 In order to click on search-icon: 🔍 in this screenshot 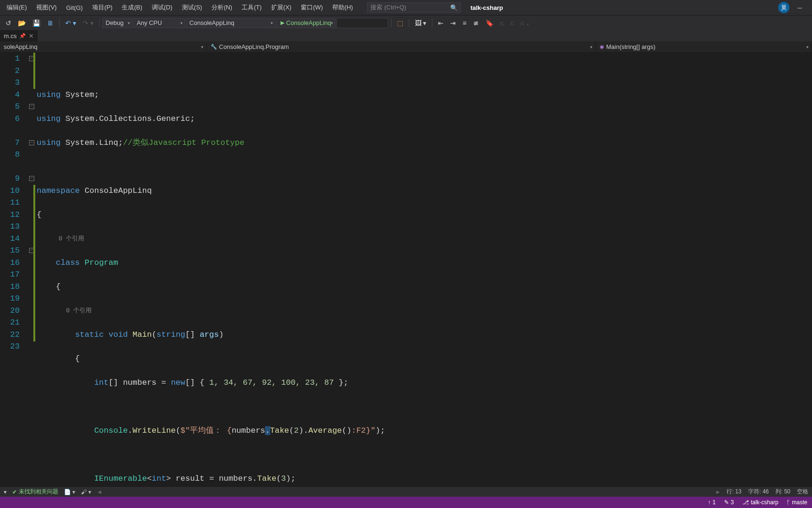, I will do `click(454, 8)`.